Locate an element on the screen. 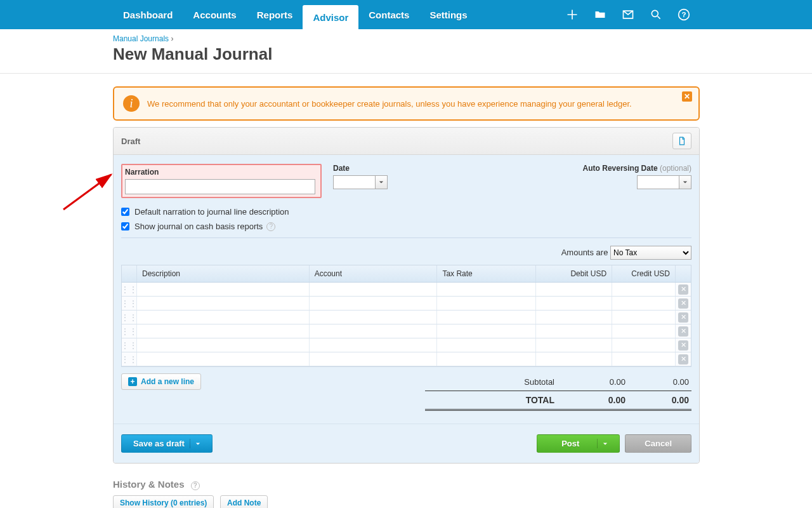 Image resolution: width=812 pixels, height=508 pixels. history-title: History & Notes is located at coordinates (148, 484).